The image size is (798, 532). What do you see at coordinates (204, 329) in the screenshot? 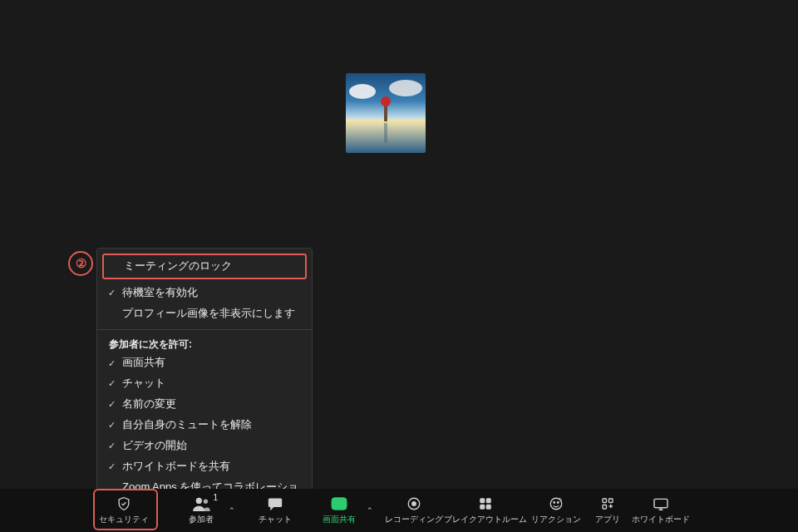
I see `menu-divider` at bounding box center [204, 329].